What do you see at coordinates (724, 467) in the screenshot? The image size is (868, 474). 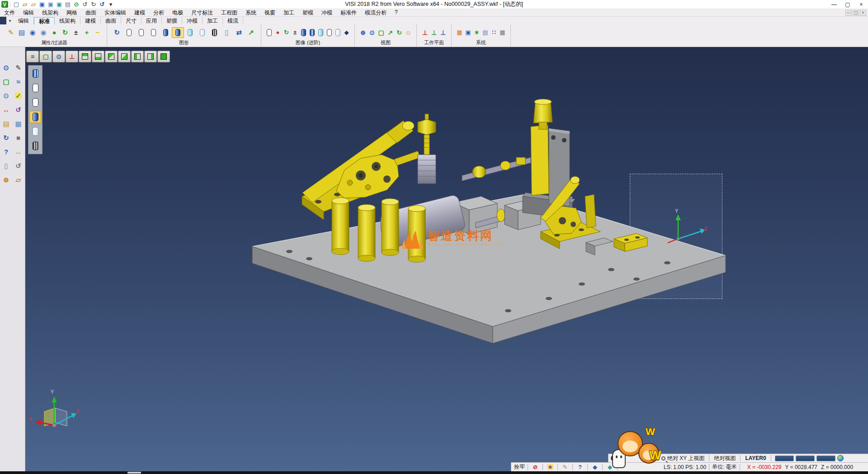 I see `units-field: 单位: 毫米` at bounding box center [724, 467].